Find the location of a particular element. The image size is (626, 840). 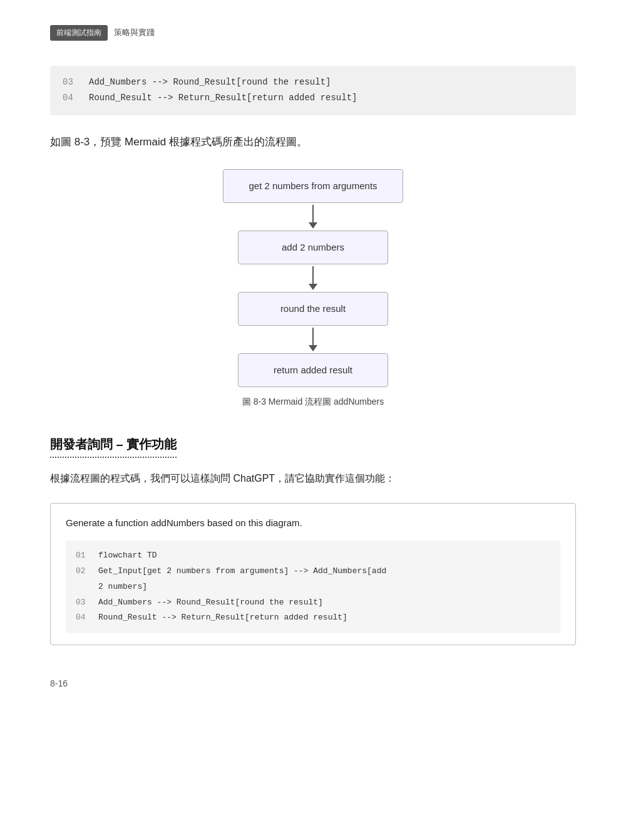

flow-box-1: get 2 numbers from arguments is located at coordinates (313, 186).